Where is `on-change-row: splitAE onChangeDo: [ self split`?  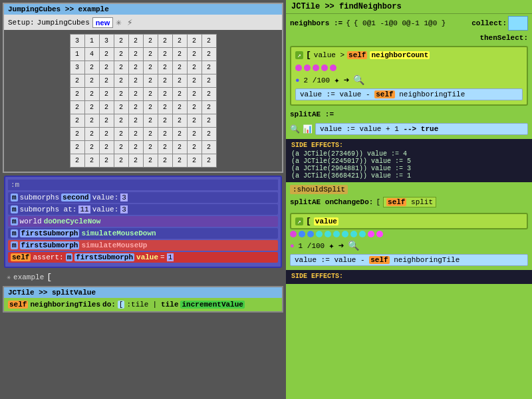
on-change-row: splitAE onChangeDo: [ self split is located at coordinates (409, 202).